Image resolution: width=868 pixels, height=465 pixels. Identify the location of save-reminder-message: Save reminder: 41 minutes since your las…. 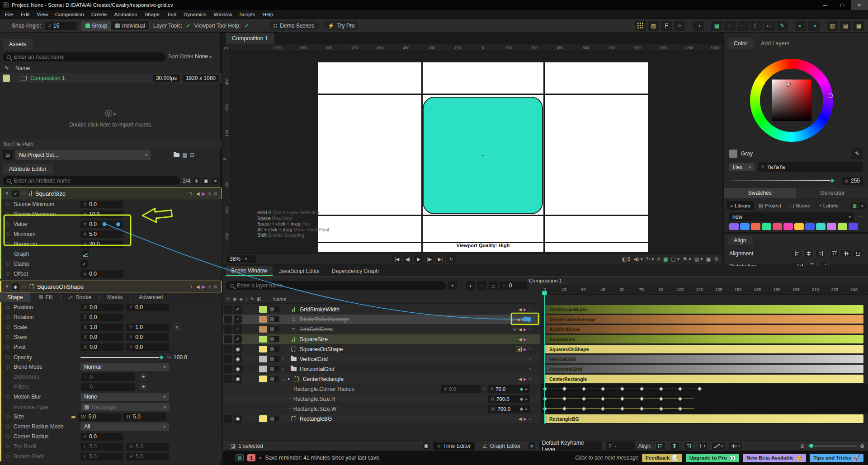
(323, 458).